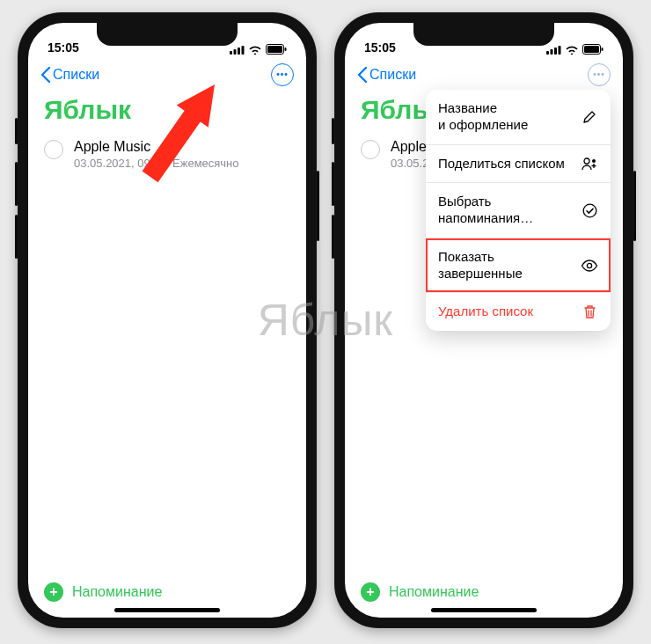 This screenshot has width=651, height=644. Describe the element at coordinates (518, 266) in the screenshot. I see `menu-item-show-completed: Показать завершенные` at that location.